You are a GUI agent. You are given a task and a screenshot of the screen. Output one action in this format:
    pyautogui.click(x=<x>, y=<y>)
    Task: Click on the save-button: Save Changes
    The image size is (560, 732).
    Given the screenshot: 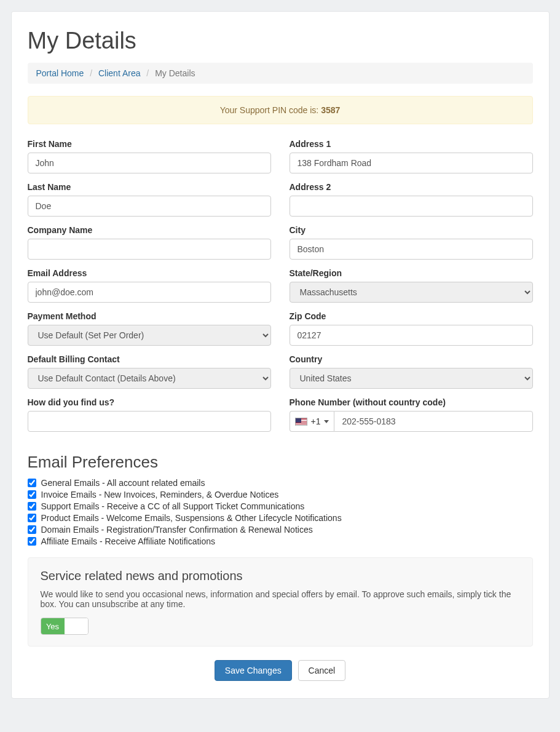 What is the action you would take?
    pyautogui.click(x=253, y=670)
    